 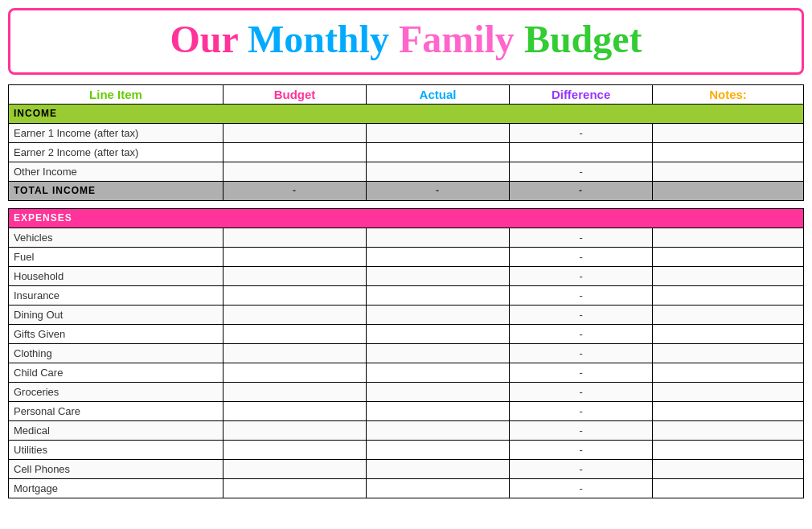 I want to click on expense-row: Clothing -, so click(x=407, y=353).